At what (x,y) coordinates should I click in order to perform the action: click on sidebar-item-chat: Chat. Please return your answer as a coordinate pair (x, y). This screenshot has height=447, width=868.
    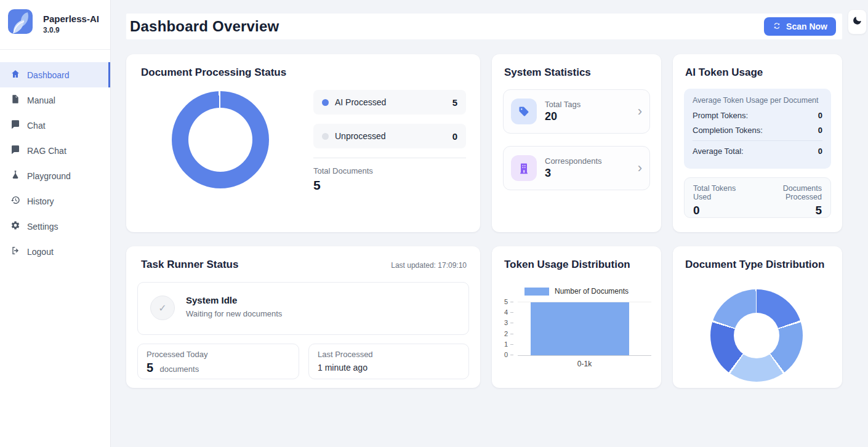
    Looking at the image, I should click on (55, 126).